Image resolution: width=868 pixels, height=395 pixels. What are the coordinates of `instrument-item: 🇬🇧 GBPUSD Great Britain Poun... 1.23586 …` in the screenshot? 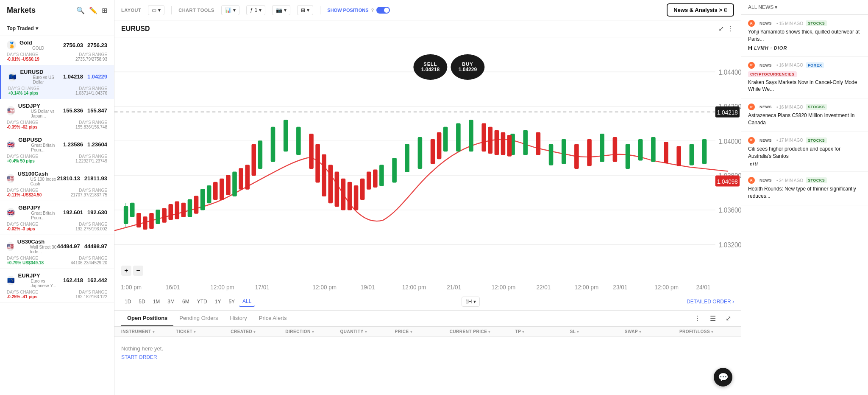 It's located at (57, 150).